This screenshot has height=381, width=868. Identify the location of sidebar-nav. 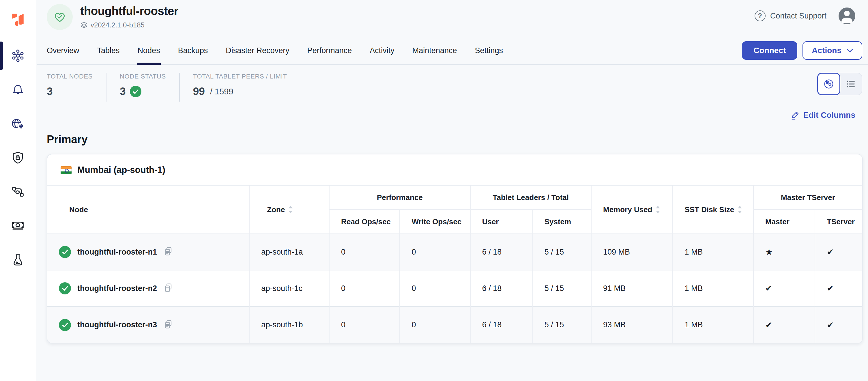
(18, 158).